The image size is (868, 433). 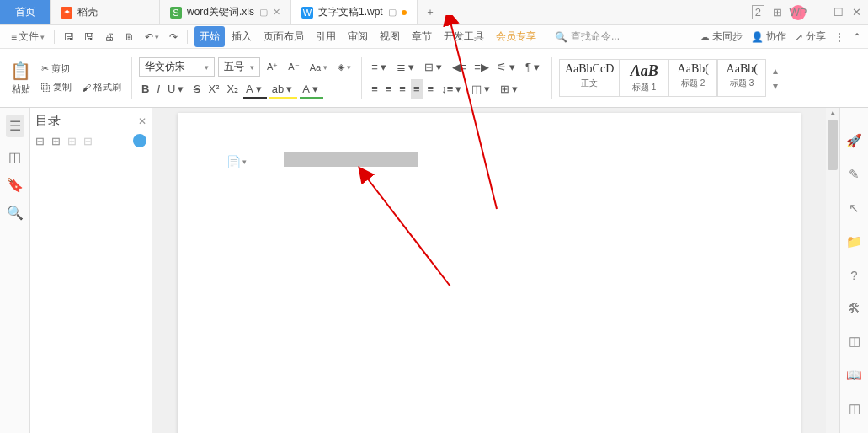 What do you see at coordinates (402, 89) in the screenshot?
I see `align-right-icon: ≡` at bounding box center [402, 89].